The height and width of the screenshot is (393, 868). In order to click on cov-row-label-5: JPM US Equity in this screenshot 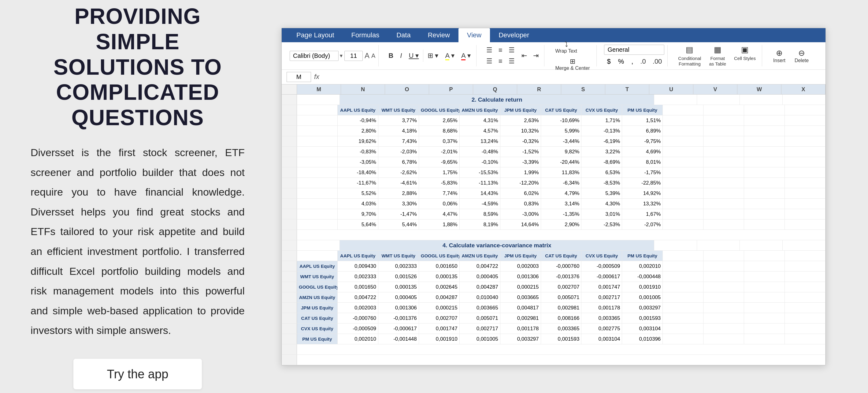, I will do `click(317, 308)`.